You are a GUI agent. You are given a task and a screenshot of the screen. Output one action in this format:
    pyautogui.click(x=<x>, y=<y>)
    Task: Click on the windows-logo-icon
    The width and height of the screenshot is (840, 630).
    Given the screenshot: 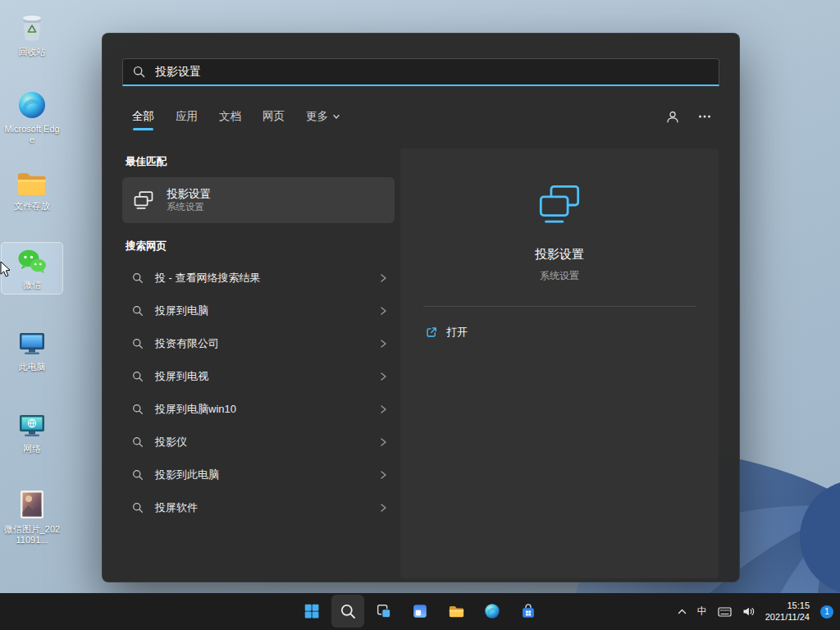 What is the action you would take?
    pyautogui.click(x=312, y=611)
    